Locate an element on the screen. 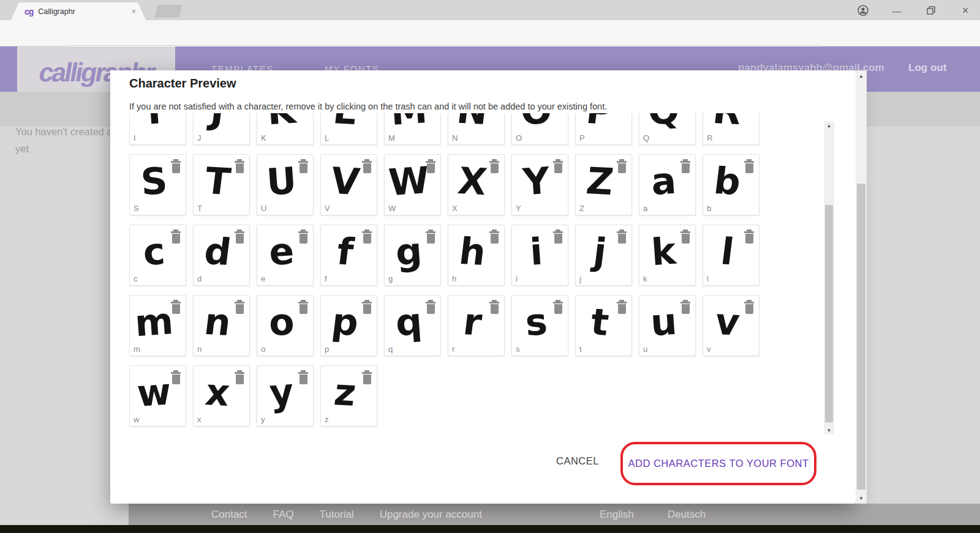  browser-tab: cg Calligraphr × is located at coordinates (78, 11).